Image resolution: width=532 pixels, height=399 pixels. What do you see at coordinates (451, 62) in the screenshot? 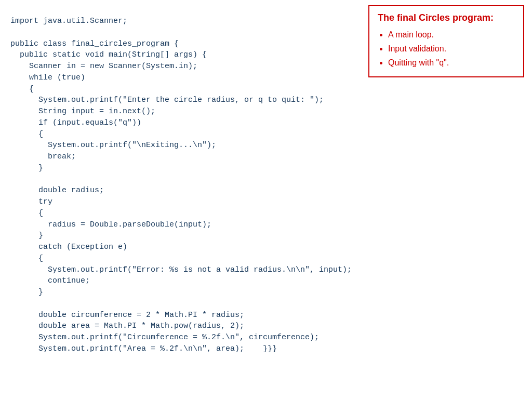
I see `info-box-item-3: Quitting with "q".` at bounding box center [451, 62].